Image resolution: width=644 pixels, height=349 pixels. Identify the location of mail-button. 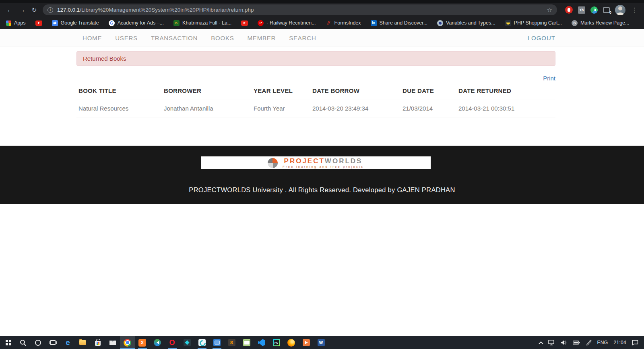
(113, 343).